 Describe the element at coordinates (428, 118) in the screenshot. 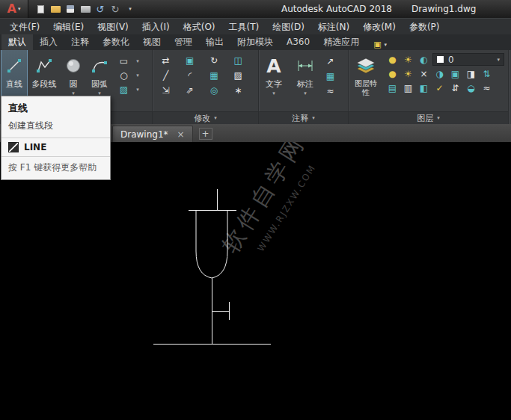

I see `layers-panel-title: 图层 ▾` at that location.